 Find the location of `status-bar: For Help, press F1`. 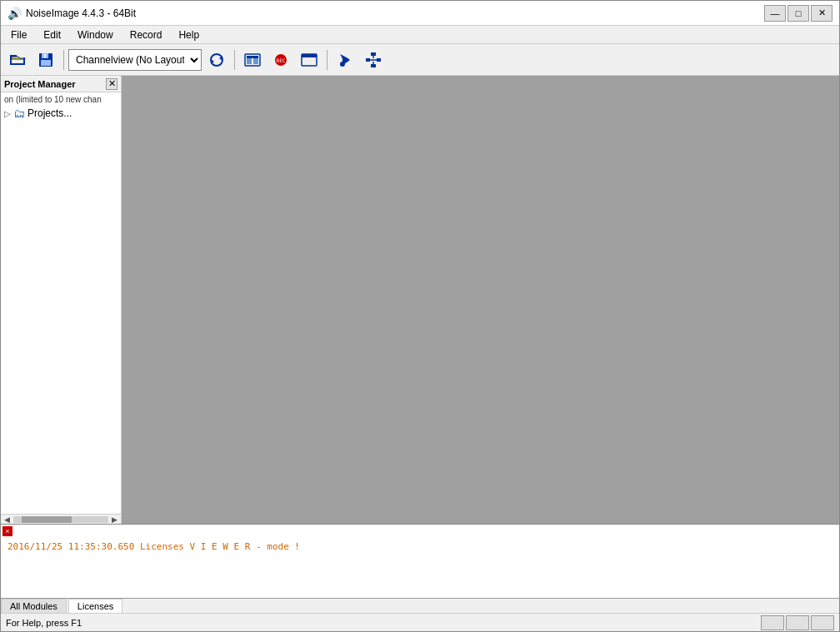

status-bar: For Help, press F1 is located at coordinates (420, 622).